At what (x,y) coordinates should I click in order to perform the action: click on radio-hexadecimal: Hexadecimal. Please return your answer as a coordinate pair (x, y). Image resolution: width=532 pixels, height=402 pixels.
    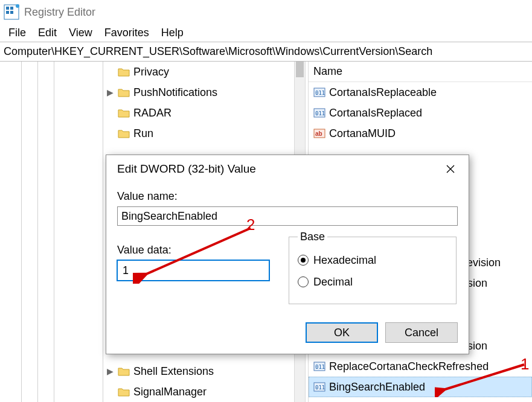
    Looking at the image, I should click on (373, 260).